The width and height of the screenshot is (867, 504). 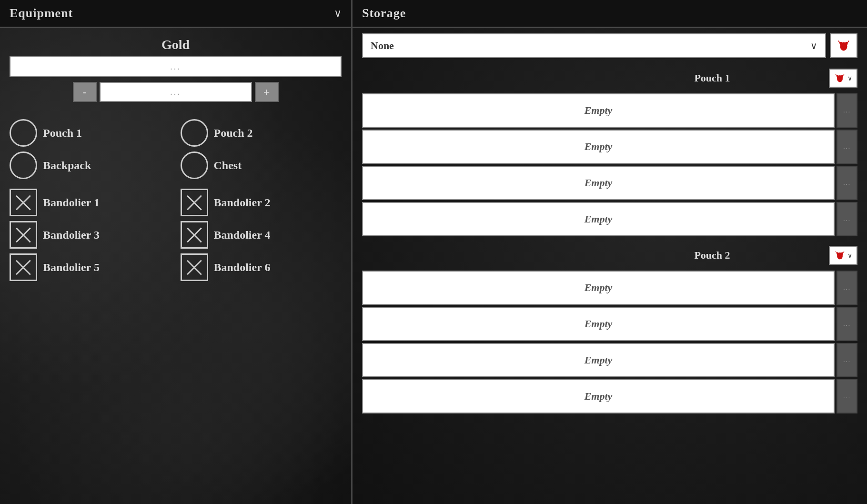 I want to click on storage-title: Storage, so click(x=384, y=13).